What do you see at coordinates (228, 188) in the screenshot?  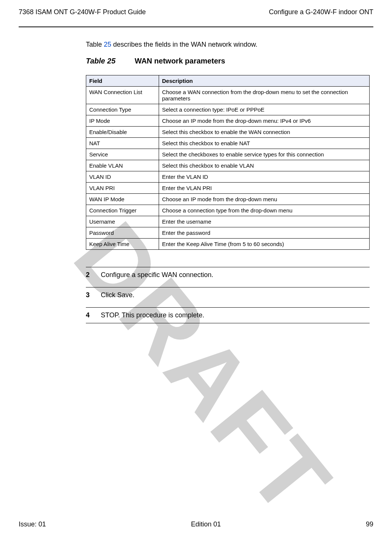 I see `table-row: VLAN PRIEnter the VLAN PRI` at bounding box center [228, 188].